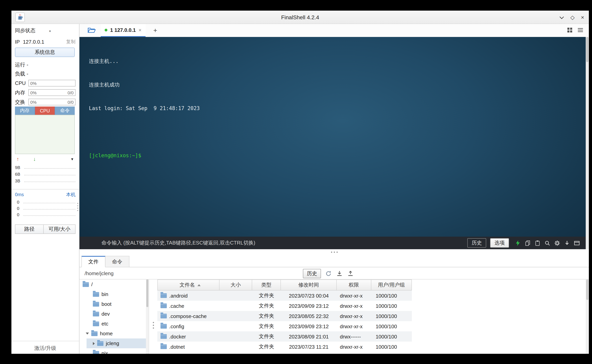 This screenshot has width=592, height=364. I want to click on cpu-meter-label: CPU, so click(22, 83).